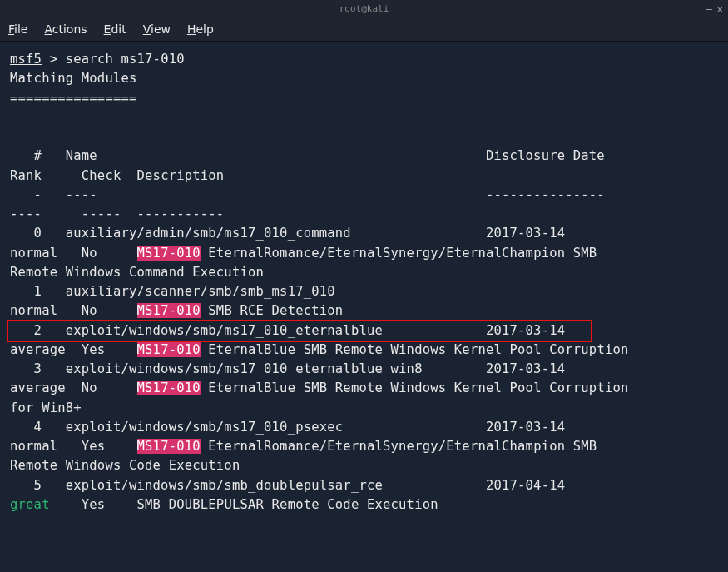  I want to click on section-underline: ================, so click(73, 98).